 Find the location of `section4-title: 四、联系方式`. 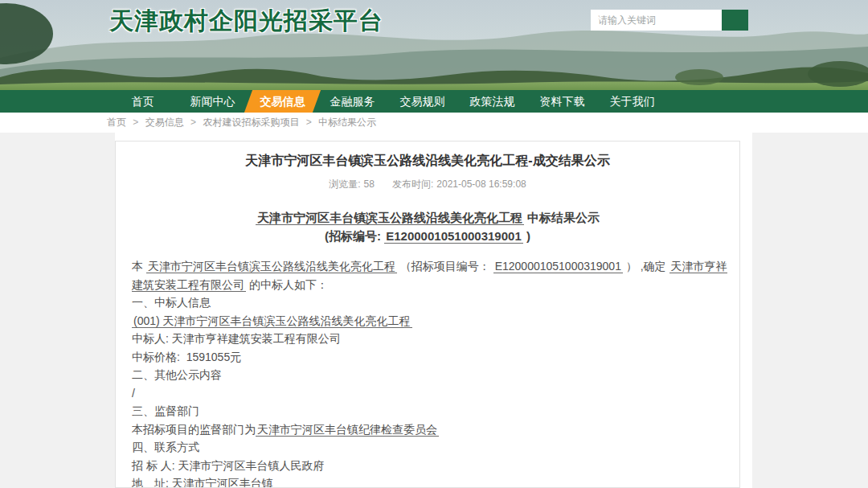

section4-title: 四、联系方式 is located at coordinates (430, 447).